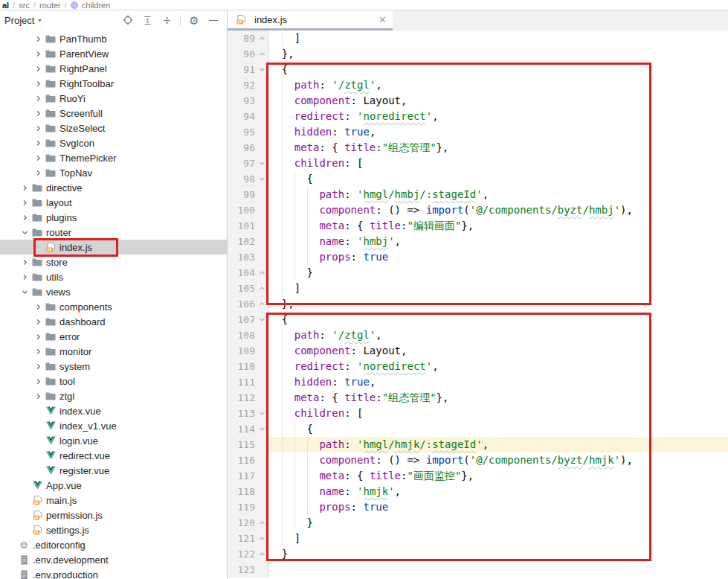 The height and width of the screenshot is (579, 728). I want to click on line-number: 122, so click(241, 554).